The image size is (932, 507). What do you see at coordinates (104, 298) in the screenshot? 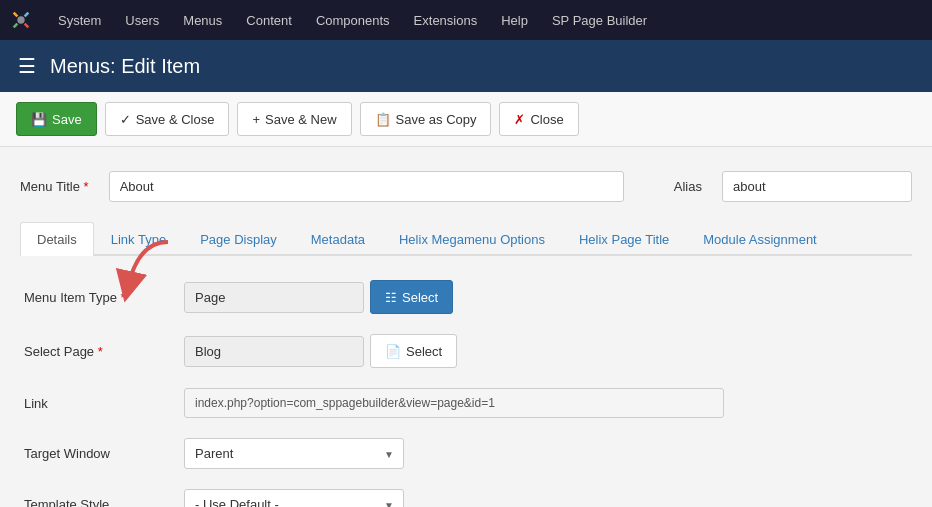
I see `menu-item-type-label: Menu Item Type` at bounding box center [104, 298].